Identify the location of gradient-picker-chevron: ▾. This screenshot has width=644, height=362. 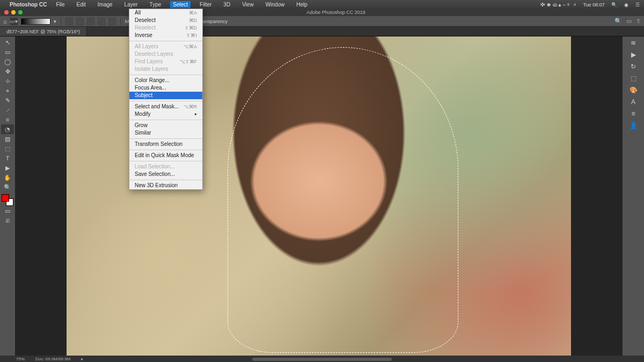
(55, 21).